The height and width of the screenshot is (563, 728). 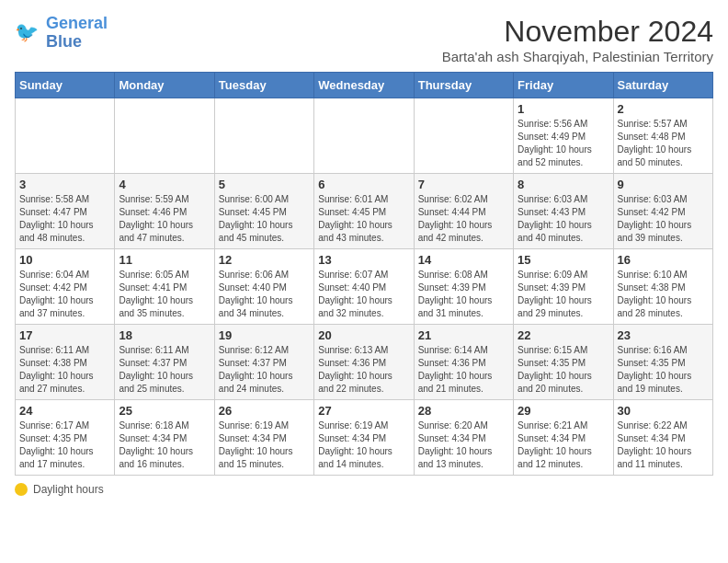 I want to click on day-number: 4, so click(x=164, y=184).